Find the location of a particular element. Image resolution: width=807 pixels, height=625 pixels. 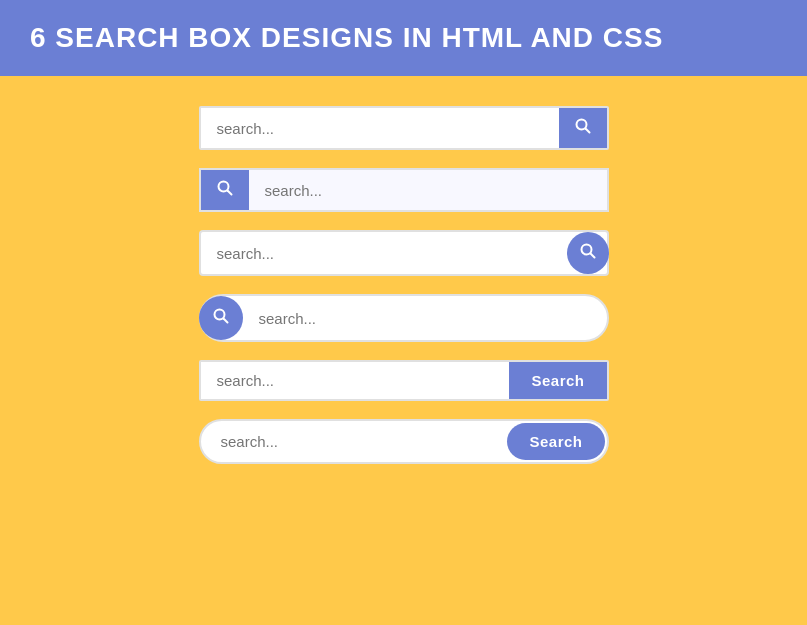

page-title: 6 SEARCH BOX DESIGNS IN HTML AND CSS is located at coordinates (404, 38).